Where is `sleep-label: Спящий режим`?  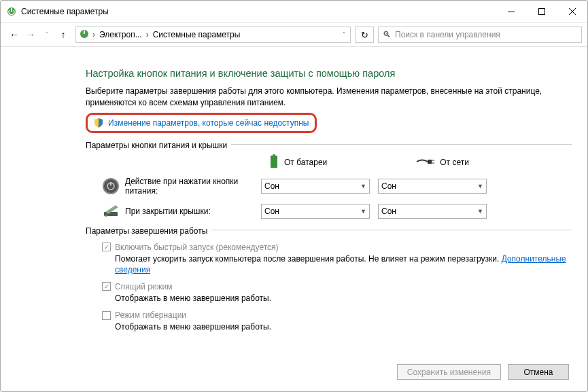
sleep-label: Спящий режим is located at coordinates (143, 287).